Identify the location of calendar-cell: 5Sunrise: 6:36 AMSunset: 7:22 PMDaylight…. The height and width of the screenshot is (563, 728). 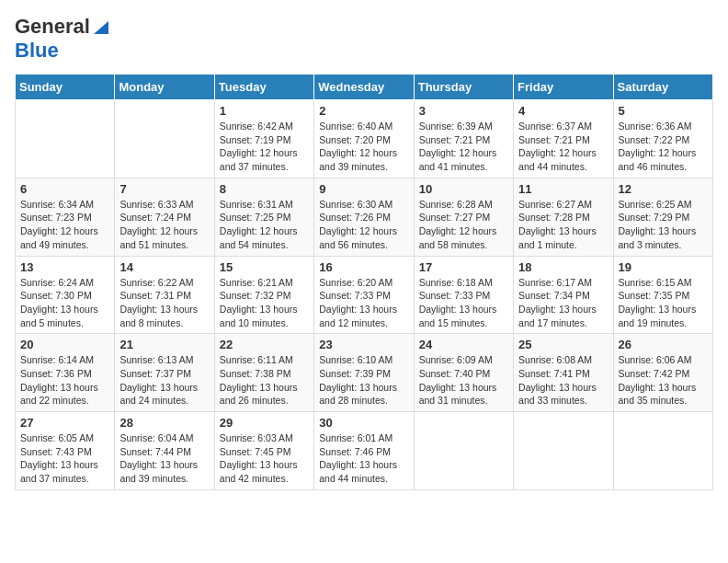
(663, 140).